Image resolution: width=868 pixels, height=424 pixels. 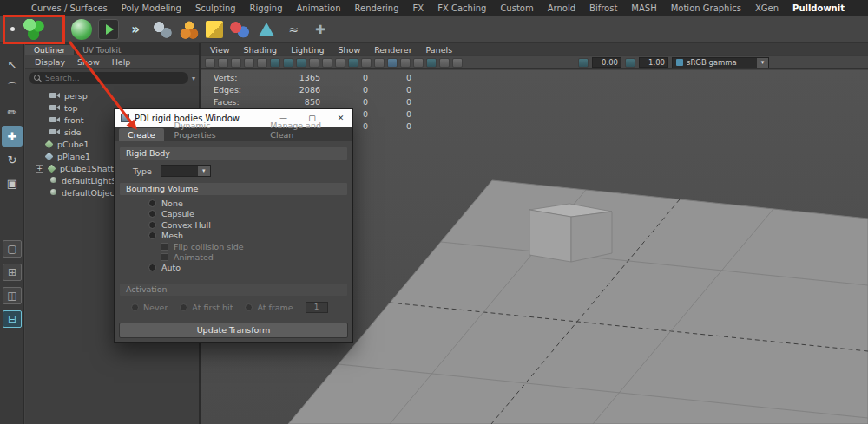 I want to click on gate-mask-icon, so click(x=444, y=62).